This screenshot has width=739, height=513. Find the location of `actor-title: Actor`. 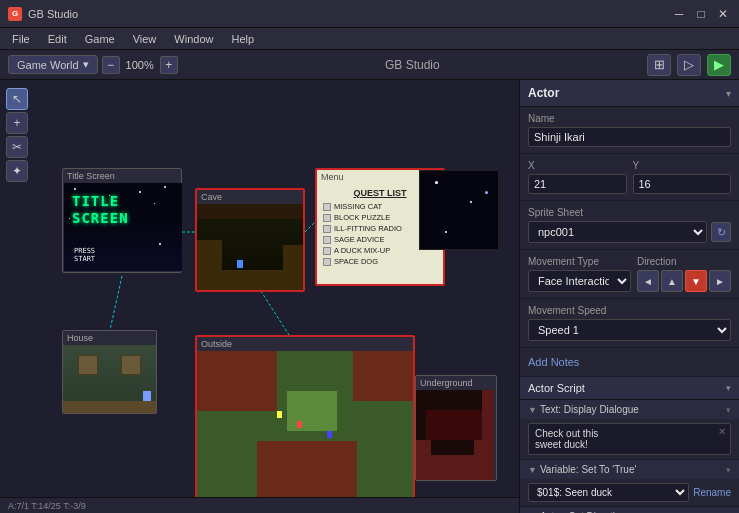

actor-title: Actor is located at coordinates (544, 93).